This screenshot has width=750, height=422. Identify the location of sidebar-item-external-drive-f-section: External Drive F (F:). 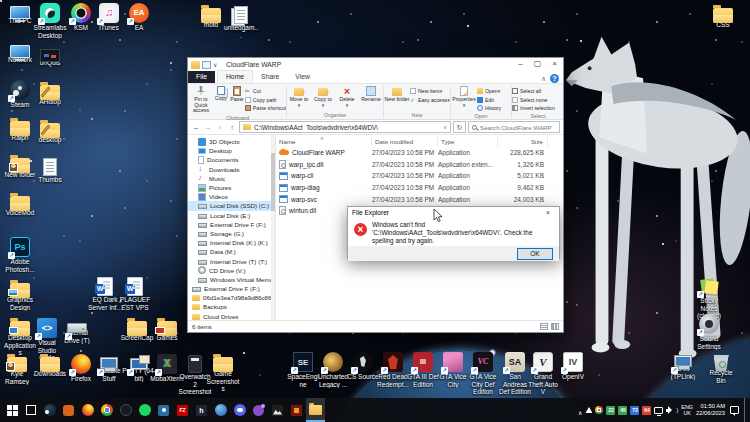
(232, 288).